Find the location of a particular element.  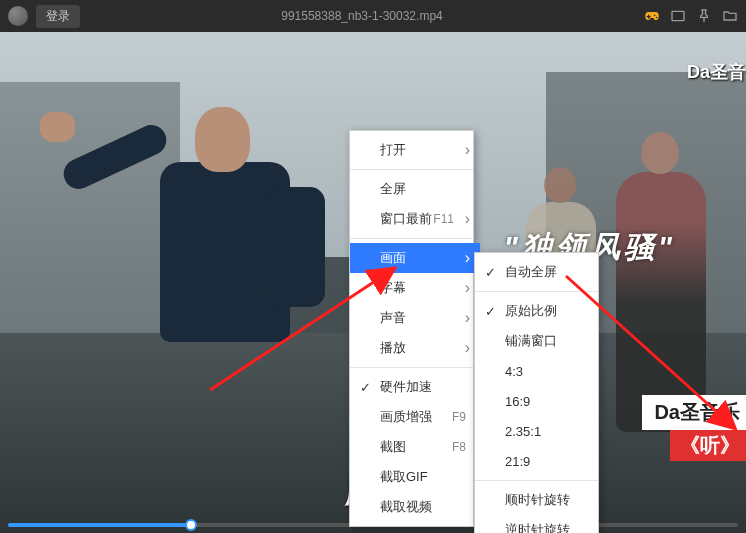

window-title: 991558388_nb3-1-30032.mp4 is located at coordinates (362, 16).